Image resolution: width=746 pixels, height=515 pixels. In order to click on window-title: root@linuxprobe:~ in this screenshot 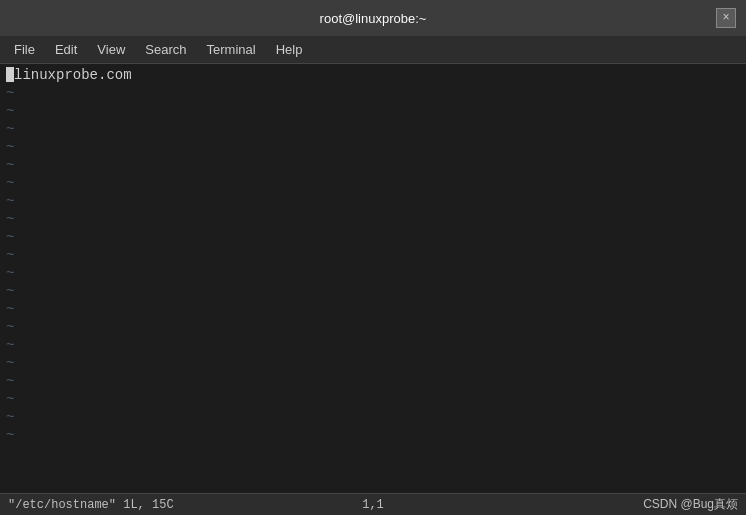, I will do `click(374, 18)`.